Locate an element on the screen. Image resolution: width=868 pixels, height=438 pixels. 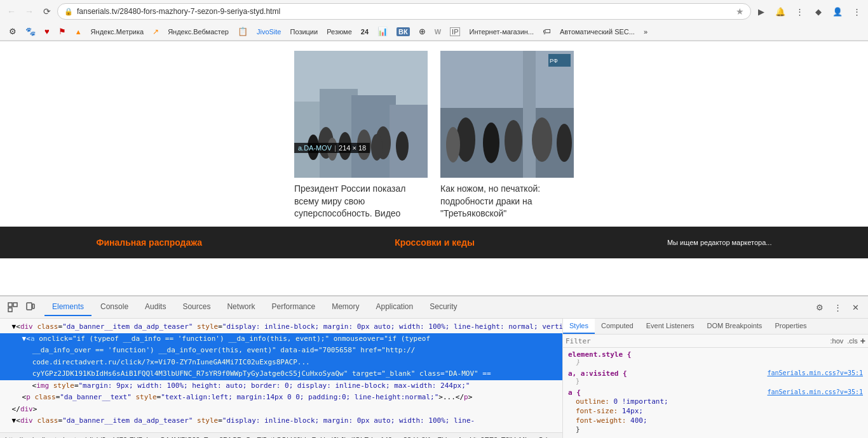
bookmark-jivosite: JivoSite is located at coordinates (269, 32).